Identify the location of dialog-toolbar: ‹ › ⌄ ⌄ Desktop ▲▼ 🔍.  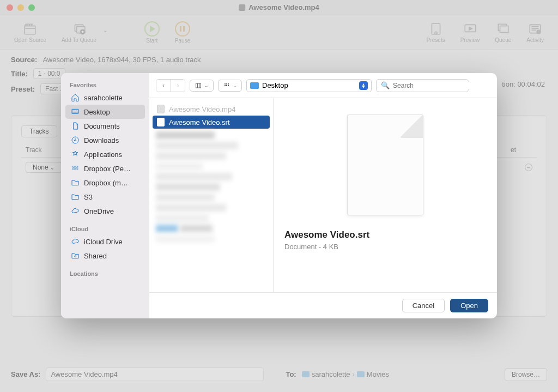
(323, 86).